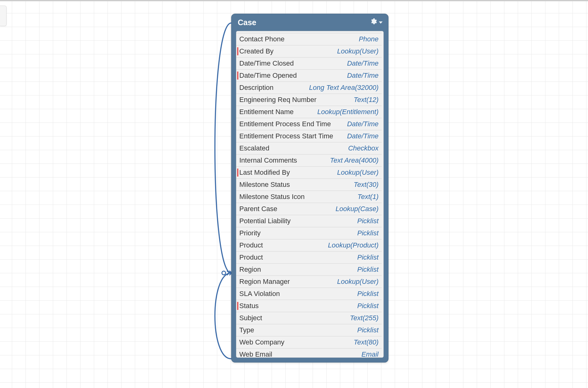  Describe the element at coordinates (310, 22) in the screenshot. I see `object-card-header: Case` at that location.